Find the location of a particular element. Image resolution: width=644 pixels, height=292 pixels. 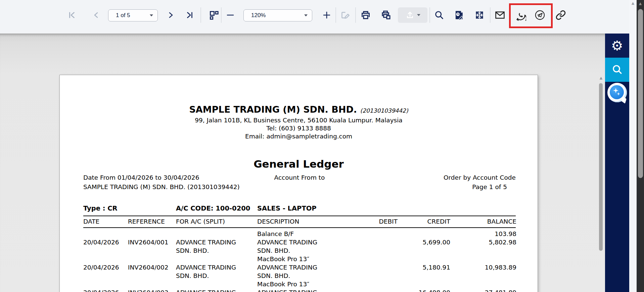

table-row: Balance B/F 103.98 is located at coordinates (300, 234).